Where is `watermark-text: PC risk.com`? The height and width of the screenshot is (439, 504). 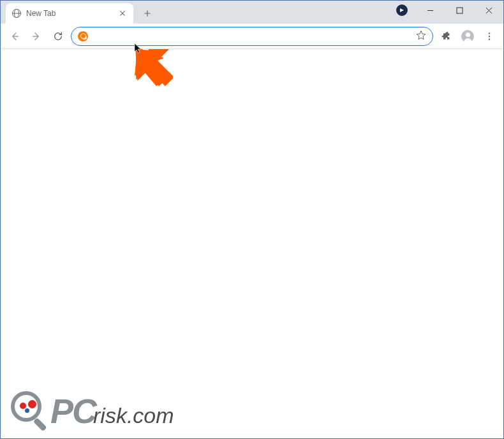 watermark-text: PC risk.com is located at coordinates (112, 411).